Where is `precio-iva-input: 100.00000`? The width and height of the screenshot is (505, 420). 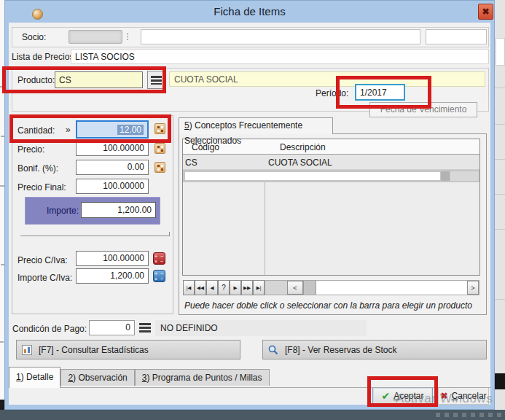
precio-iva-input: 100.00000 is located at coordinates (112, 258).